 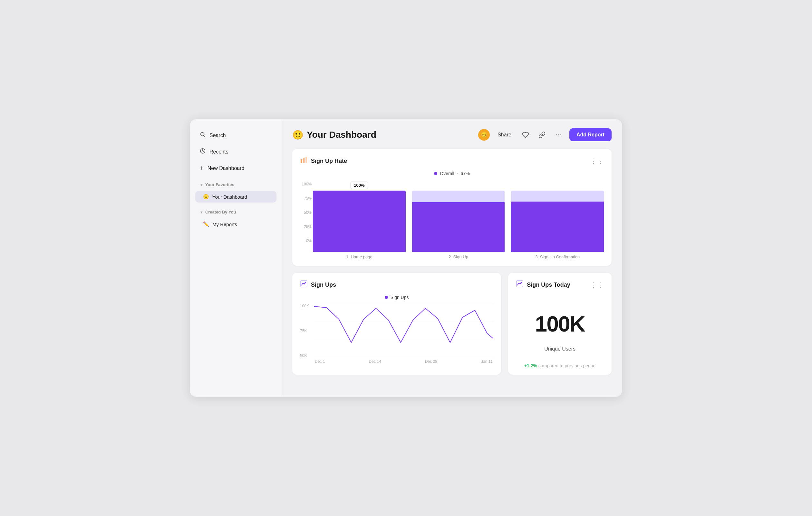 What do you see at coordinates (225, 224) in the screenshot?
I see `my-reports-label: My Reports` at bounding box center [225, 224].